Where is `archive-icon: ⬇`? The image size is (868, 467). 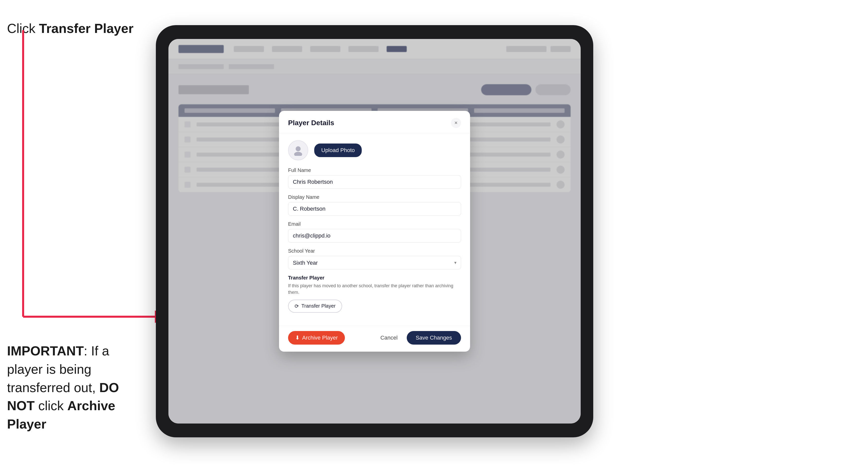 archive-icon: ⬇ is located at coordinates (297, 338).